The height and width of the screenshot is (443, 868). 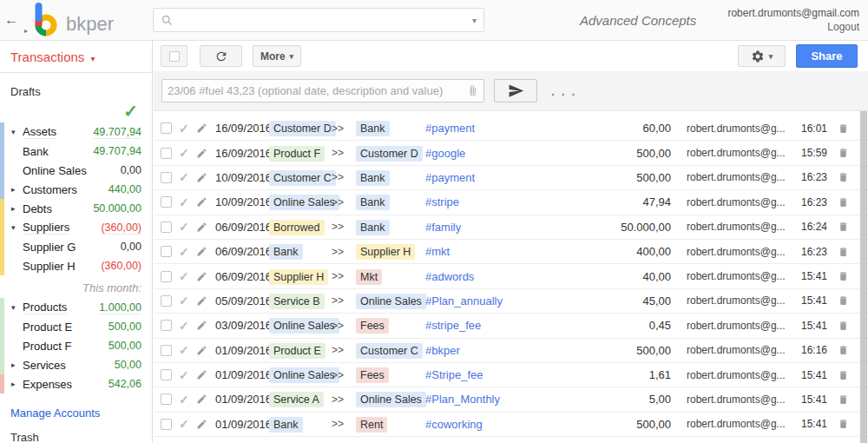 What do you see at coordinates (277, 56) in the screenshot?
I see `more-button: More ▾` at bounding box center [277, 56].